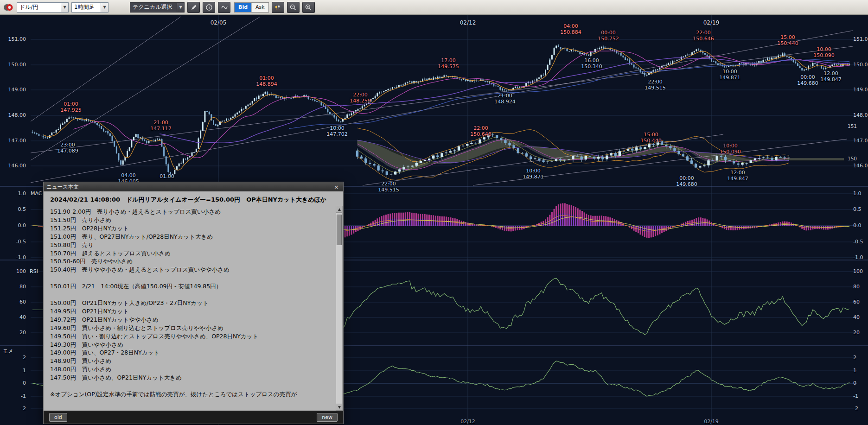  What do you see at coordinates (260, 7) in the screenshot?
I see `ask-button: Ask` at bounding box center [260, 7].